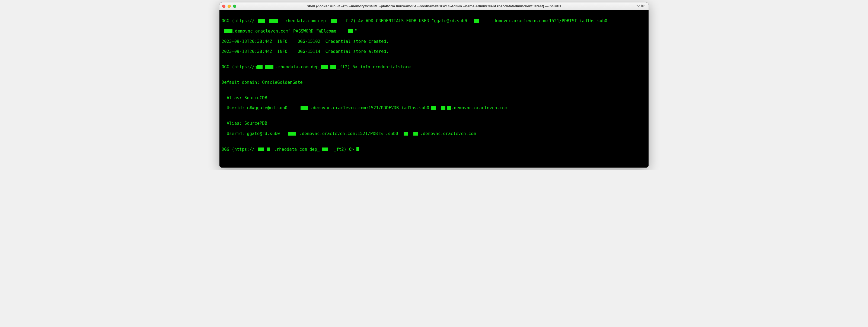 The height and width of the screenshot is (327, 868). Describe the element at coordinates (434, 67) in the screenshot. I see `terminal-line: OGG (https://g.rheodata.com dep__ft2) 5>…` at that location.